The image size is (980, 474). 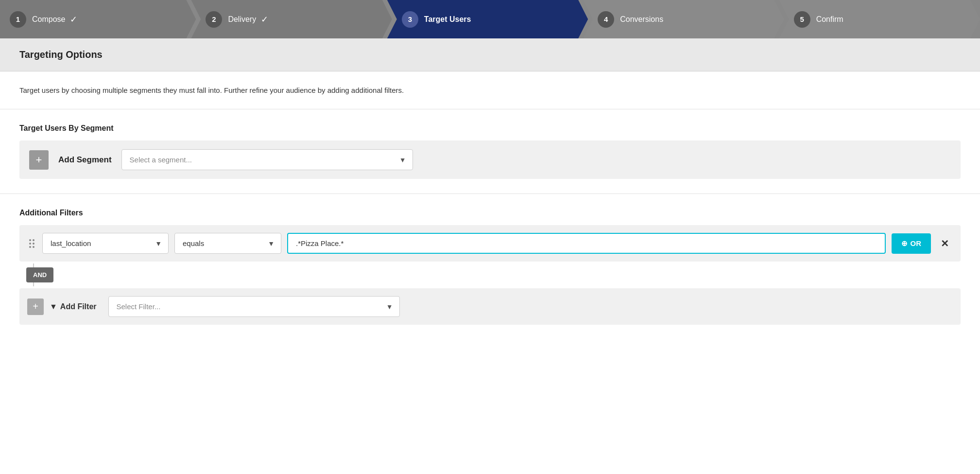 I want to click on add-filter-label: ▼ Add Filter, so click(x=73, y=307).